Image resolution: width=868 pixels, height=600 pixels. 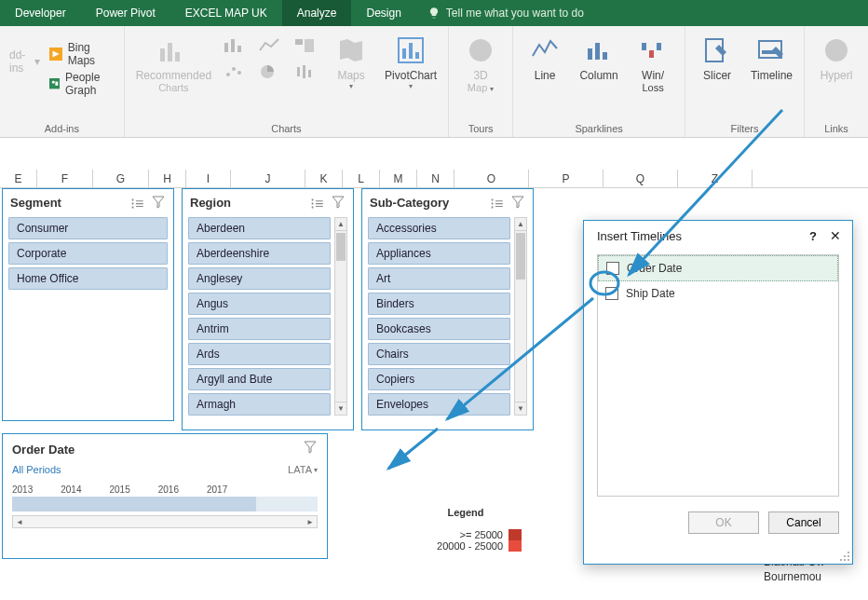 I want to click on slicer-item: Chairs, so click(x=440, y=354).